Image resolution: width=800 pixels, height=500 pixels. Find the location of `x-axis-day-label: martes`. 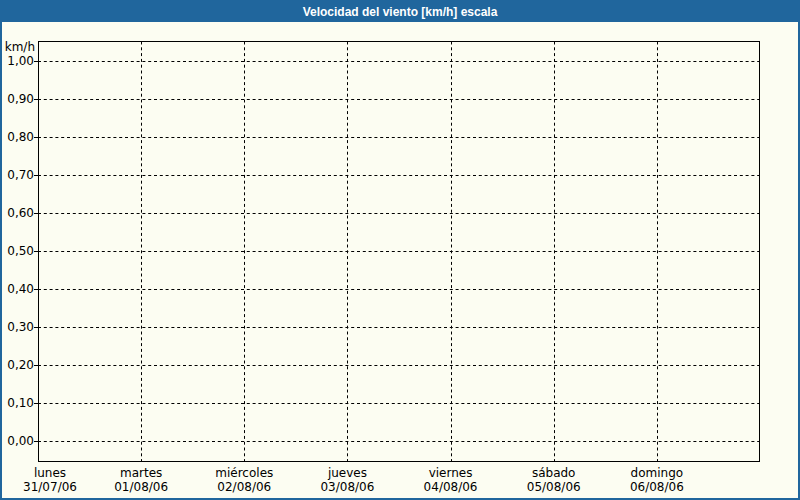

x-axis-day-label: martes is located at coordinates (141, 473).